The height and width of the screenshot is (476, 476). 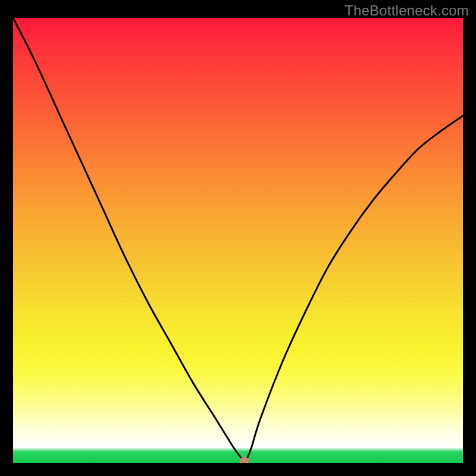 I want to click on minimum-marker, so click(x=245, y=460).